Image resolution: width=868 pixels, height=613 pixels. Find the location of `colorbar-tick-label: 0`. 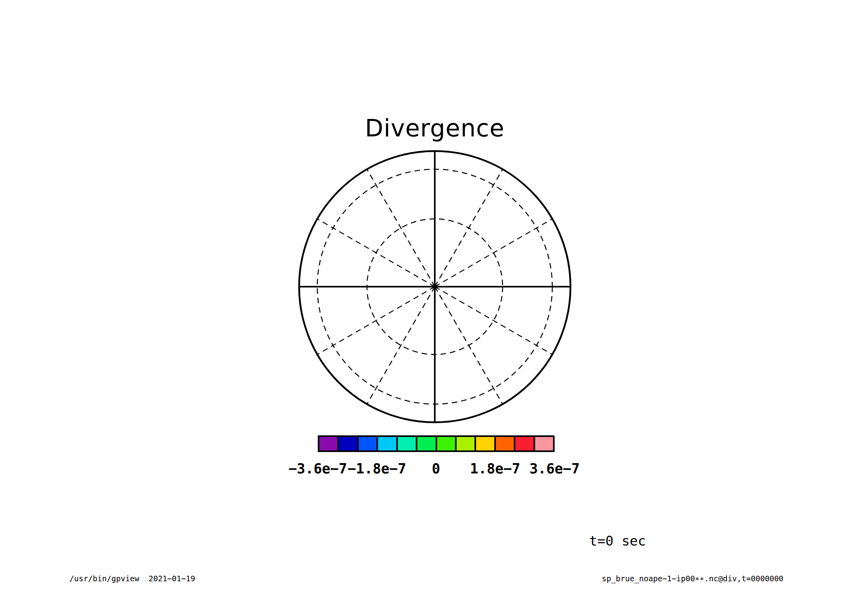

colorbar-tick-label: 0 is located at coordinates (436, 469).